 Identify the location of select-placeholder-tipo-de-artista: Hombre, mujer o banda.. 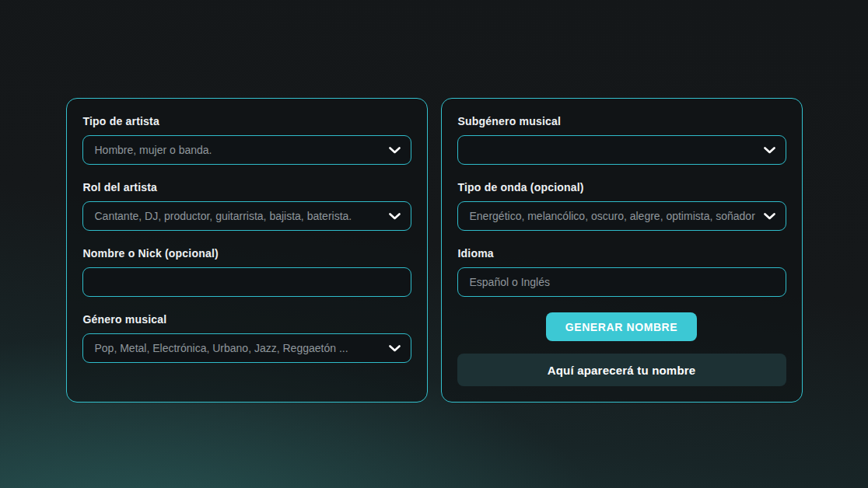
(239, 150).